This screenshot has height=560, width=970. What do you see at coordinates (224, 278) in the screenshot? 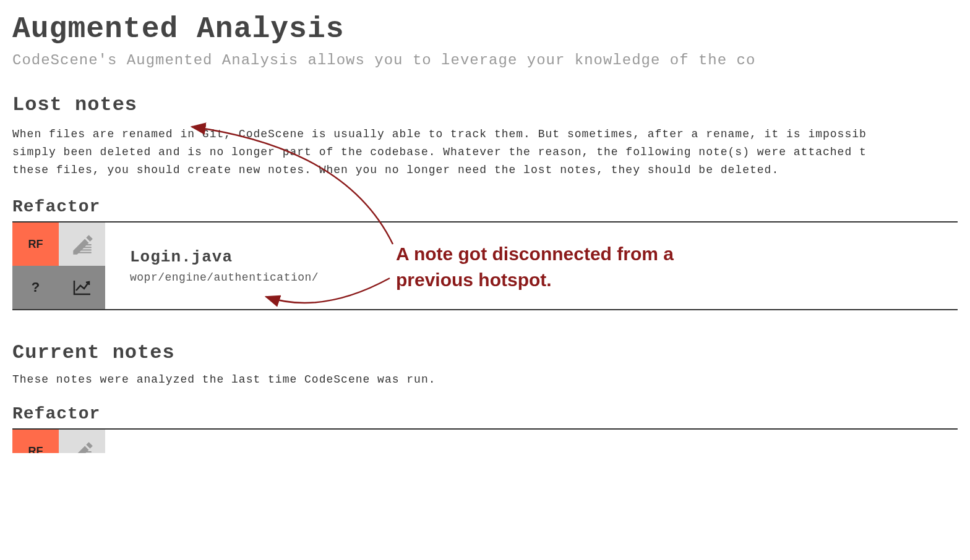
I see `file-path: wopr/engine/authentication/` at bounding box center [224, 278].